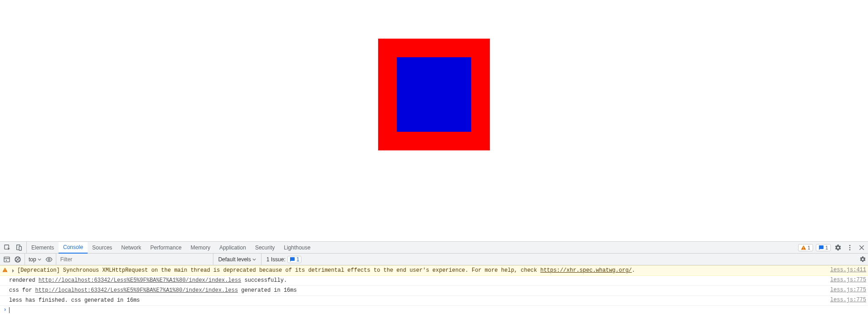  Describe the element at coordinates (267, 290) in the screenshot. I see `message-text-trail: generated in 16ms` at that location.